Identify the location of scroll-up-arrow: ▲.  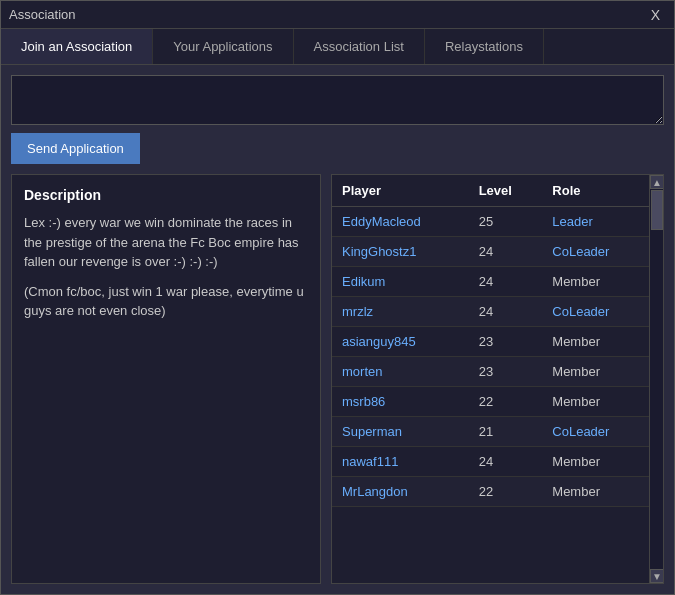
(656, 182).